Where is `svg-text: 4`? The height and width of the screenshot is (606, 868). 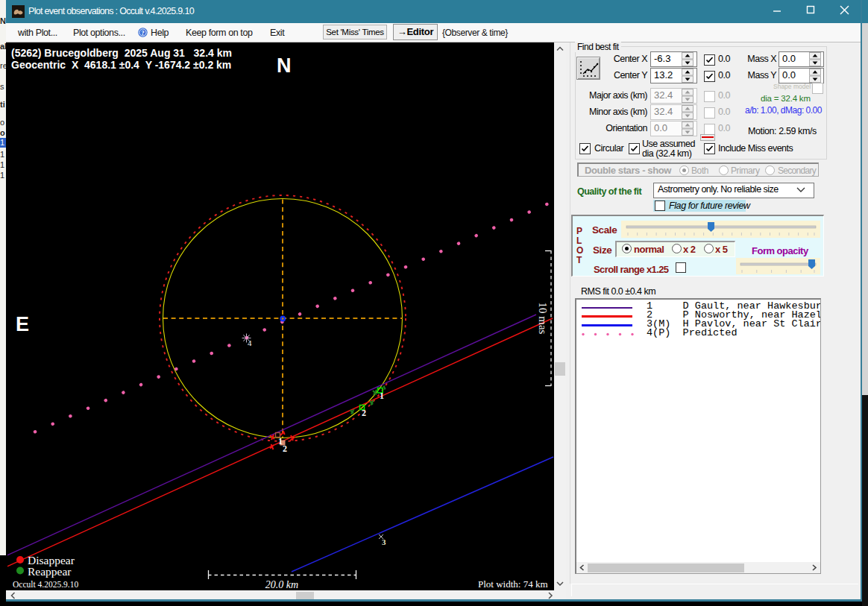 svg-text: 4 is located at coordinates (250, 343).